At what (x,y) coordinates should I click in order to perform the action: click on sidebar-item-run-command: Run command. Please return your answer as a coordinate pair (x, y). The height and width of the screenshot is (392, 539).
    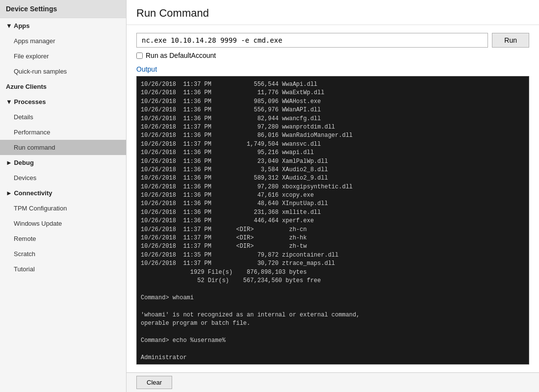
    Looking at the image, I should click on (63, 147).